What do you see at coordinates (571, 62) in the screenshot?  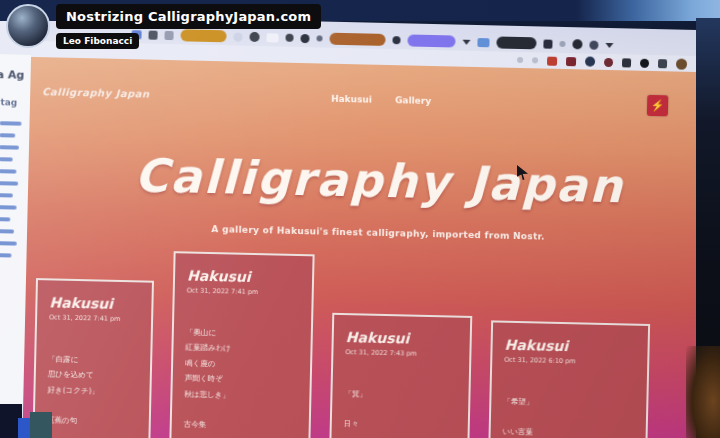 I see `favicon-maroon` at bounding box center [571, 62].